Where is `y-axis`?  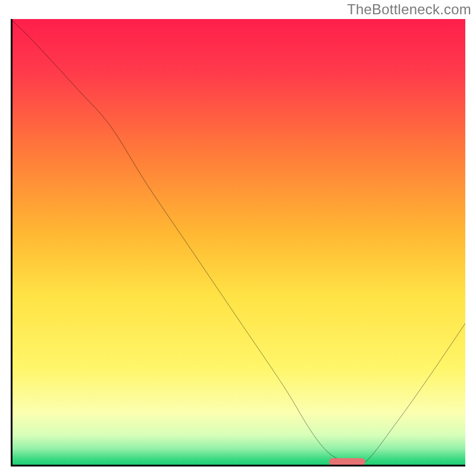
y-axis is located at coordinates (12, 243).